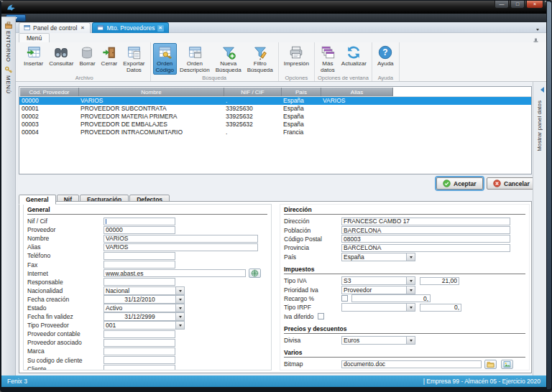 This screenshot has width=552, height=392. I want to click on ribbon-button-ayuda: ?Ayuda, so click(385, 59).